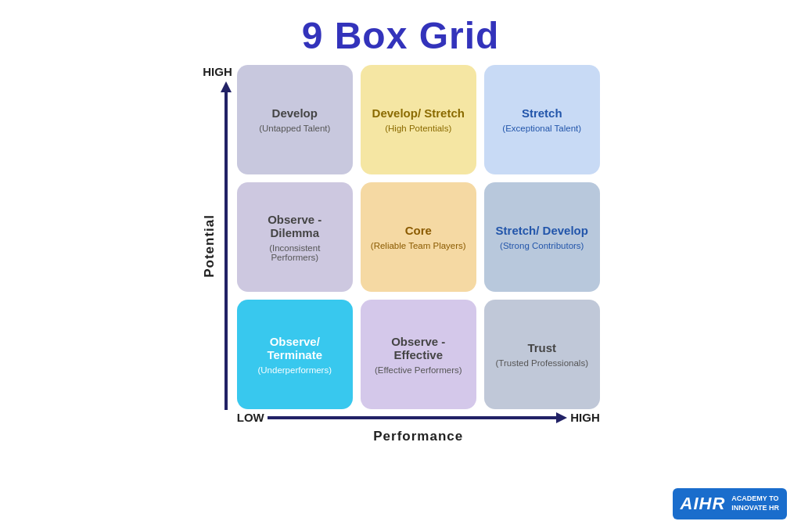  Describe the element at coordinates (226, 251) in the screenshot. I see `y-line` at that location.